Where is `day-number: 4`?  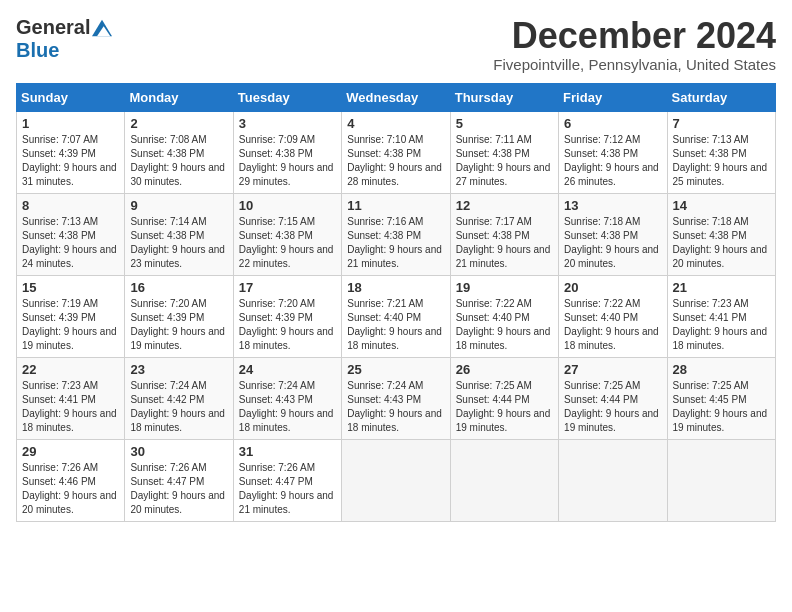
day-number: 4 is located at coordinates (396, 124).